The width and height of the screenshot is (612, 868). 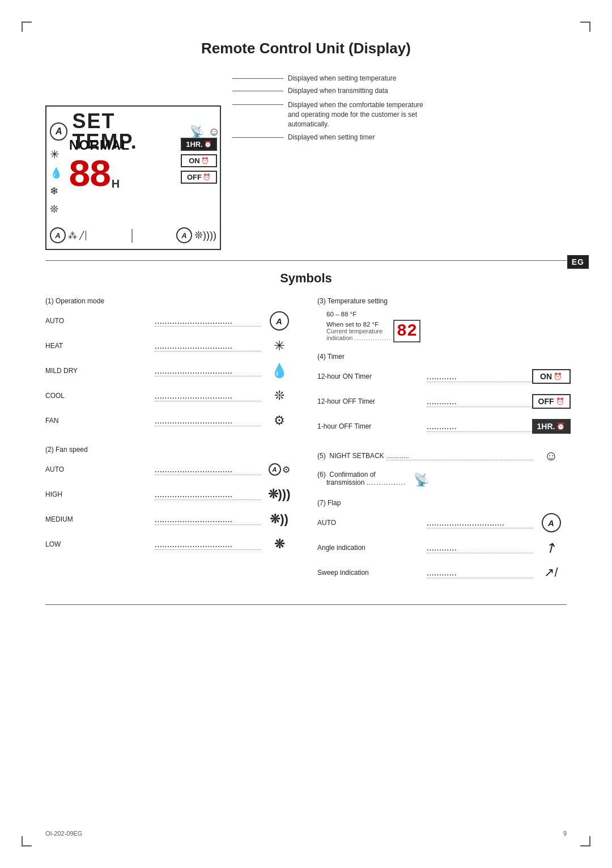 What do you see at coordinates (275, 469) in the screenshot?
I see `auto-fan-circle: A` at bounding box center [275, 469].